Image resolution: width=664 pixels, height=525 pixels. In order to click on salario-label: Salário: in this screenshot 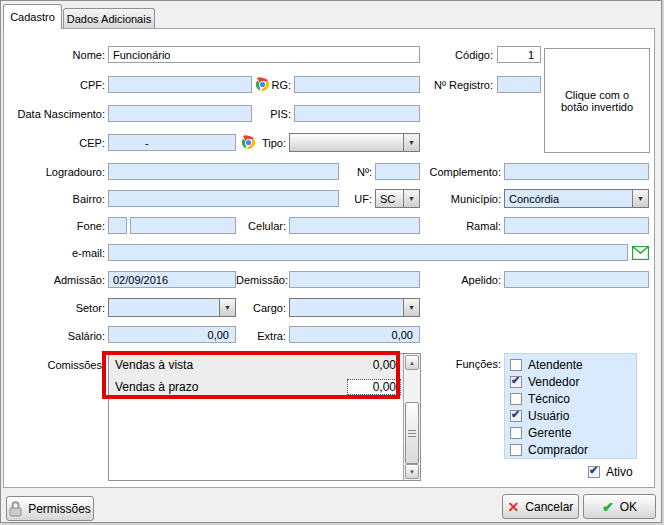, I will do `click(68, 336)`.